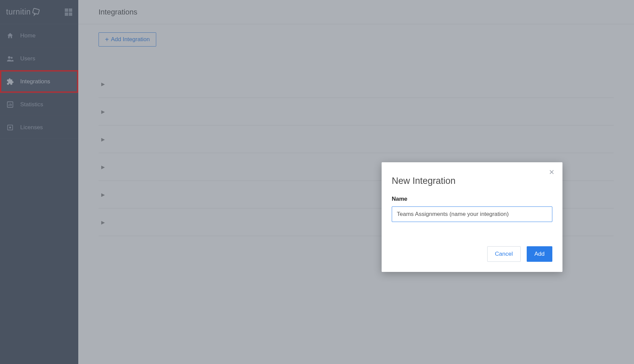 The image size is (634, 364). Describe the element at coordinates (552, 172) in the screenshot. I see `close-icon` at that location.